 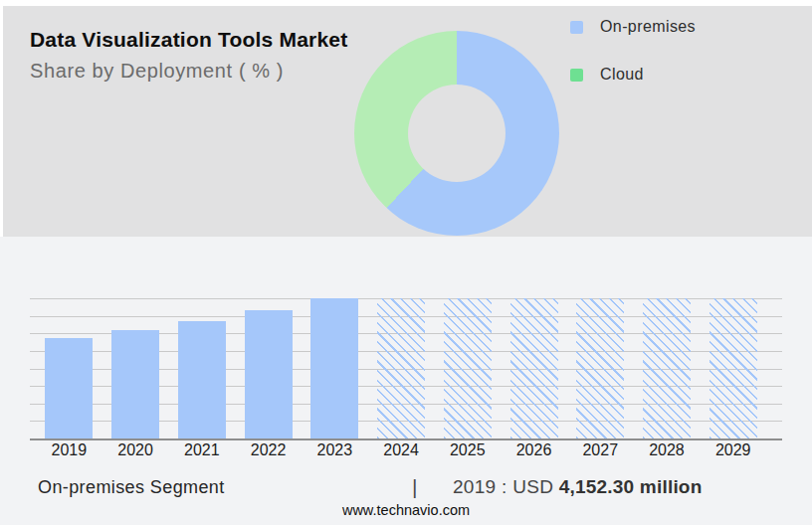 What do you see at coordinates (667, 450) in the screenshot?
I see `x-axis-label-2028: 2028` at bounding box center [667, 450].